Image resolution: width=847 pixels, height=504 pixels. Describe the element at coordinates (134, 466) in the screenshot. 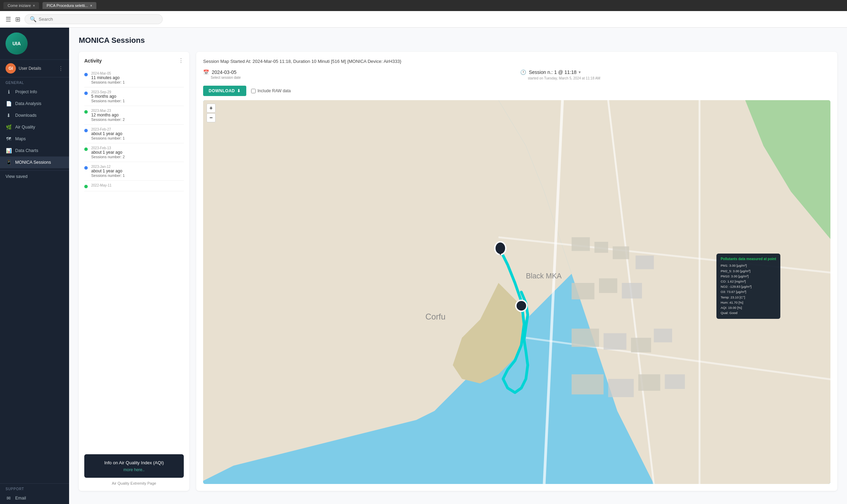

I see `info-box: Info on Air Quality Index (AQI) more her…` at that location.